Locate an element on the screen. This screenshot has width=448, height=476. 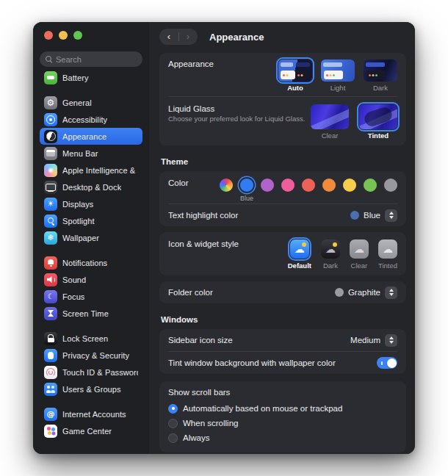
appearance-option-auto: Auto is located at coordinates (295, 76).